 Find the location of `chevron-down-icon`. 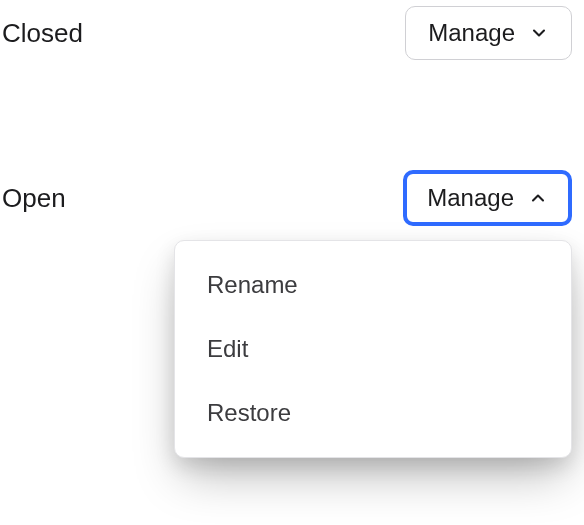

chevron-down-icon is located at coordinates (539, 33).